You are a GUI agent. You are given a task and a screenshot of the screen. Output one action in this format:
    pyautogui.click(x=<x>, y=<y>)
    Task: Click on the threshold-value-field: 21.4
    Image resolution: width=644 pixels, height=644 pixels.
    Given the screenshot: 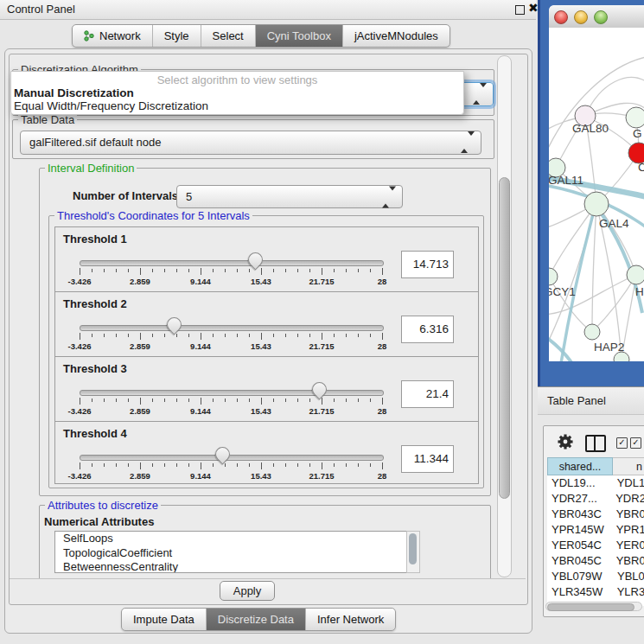 What is the action you would take?
    pyautogui.click(x=427, y=394)
    